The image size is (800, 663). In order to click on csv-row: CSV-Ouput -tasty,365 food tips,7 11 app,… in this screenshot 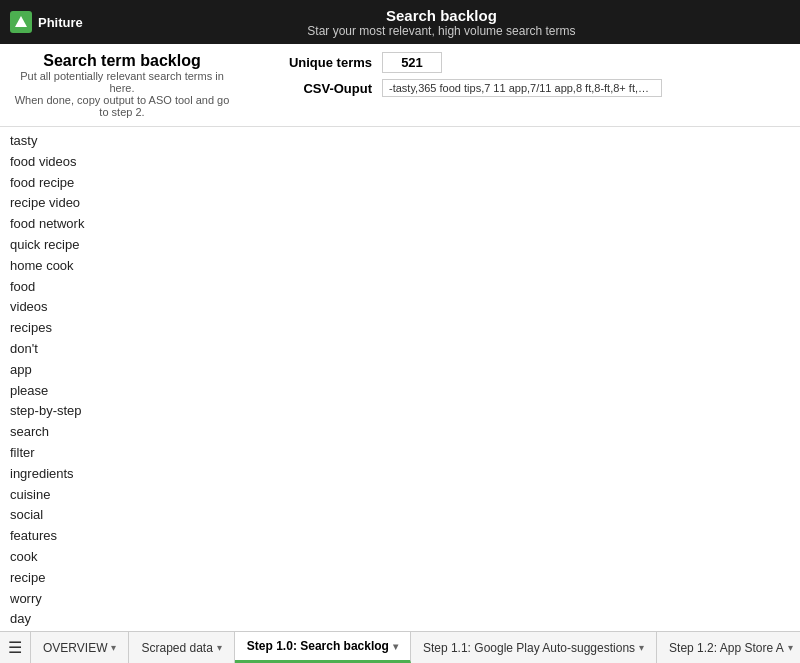, I will do `click(520, 88)`.